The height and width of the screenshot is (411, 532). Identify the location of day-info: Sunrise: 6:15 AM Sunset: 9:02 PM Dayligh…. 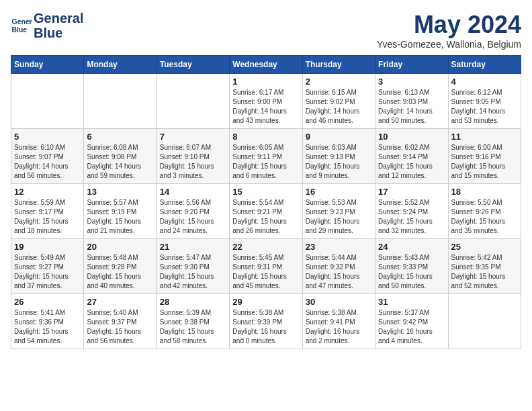
(339, 107).